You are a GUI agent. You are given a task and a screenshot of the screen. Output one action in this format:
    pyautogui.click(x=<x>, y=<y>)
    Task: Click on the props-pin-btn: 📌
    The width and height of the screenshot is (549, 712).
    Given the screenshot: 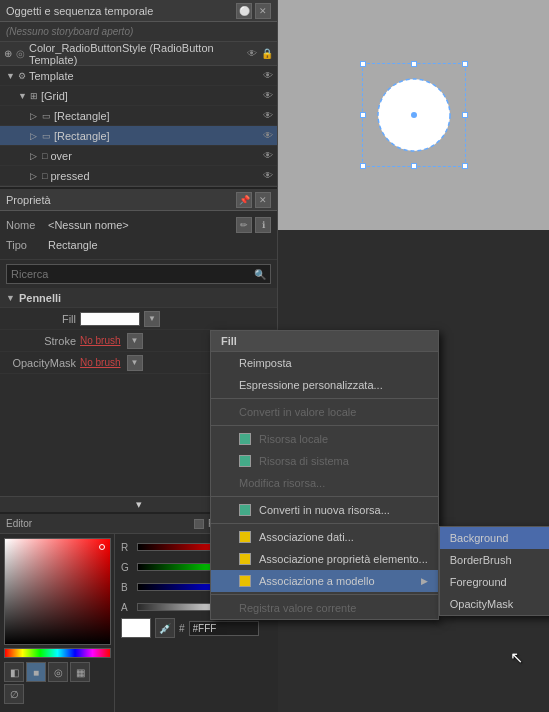 What is the action you would take?
    pyautogui.click(x=244, y=200)
    